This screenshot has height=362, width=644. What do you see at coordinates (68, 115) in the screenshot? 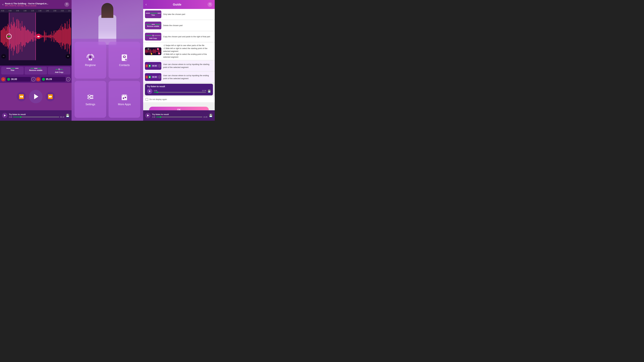
I see `save-button: 💾` at bounding box center [68, 115].